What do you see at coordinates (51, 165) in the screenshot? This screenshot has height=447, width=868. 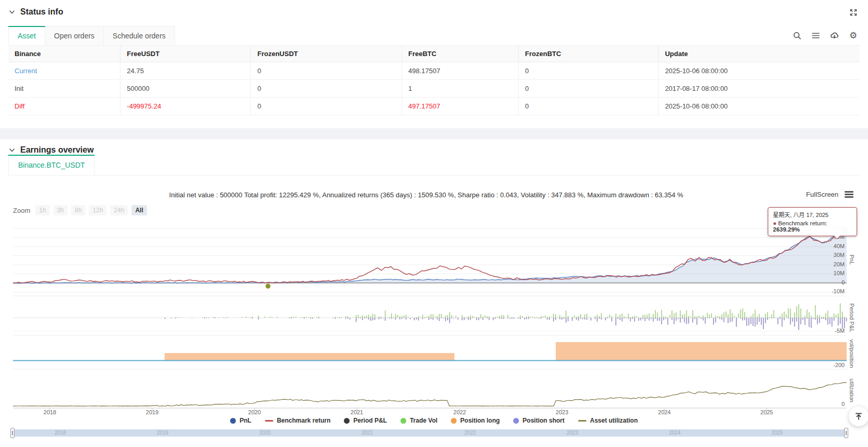 I see `tab-binance-btc-usdt: Binance.BTC_USDT` at bounding box center [51, 165].